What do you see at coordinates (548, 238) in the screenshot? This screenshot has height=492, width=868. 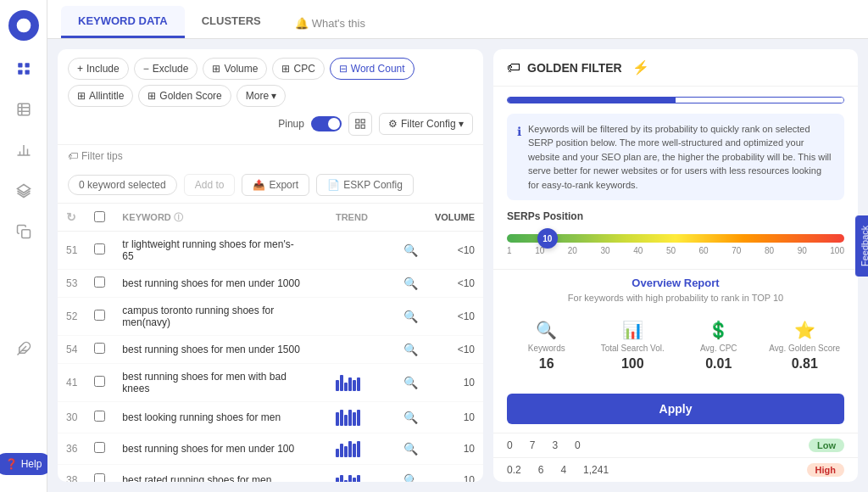 I see `slider-thumb: 10` at bounding box center [548, 238].